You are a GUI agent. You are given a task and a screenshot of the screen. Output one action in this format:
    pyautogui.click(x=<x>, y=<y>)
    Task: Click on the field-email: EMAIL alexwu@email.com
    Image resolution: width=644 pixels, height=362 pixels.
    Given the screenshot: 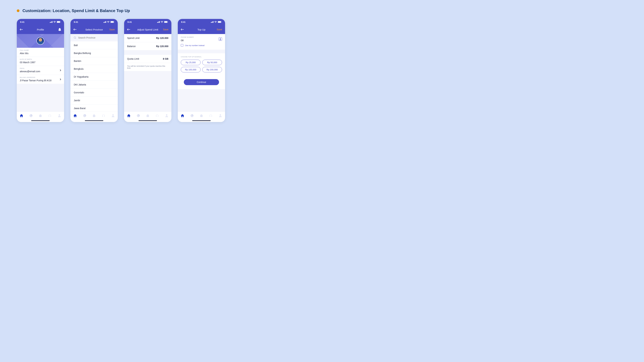 What is the action you would take?
    pyautogui.click(x=40, y=70)
    